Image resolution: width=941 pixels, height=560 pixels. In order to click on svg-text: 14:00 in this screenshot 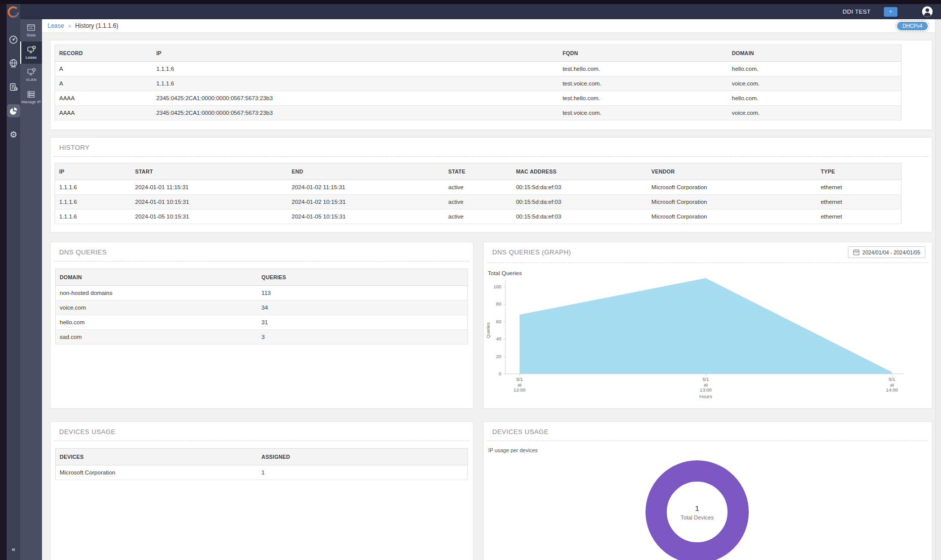, I will do `click(892, 390)`.